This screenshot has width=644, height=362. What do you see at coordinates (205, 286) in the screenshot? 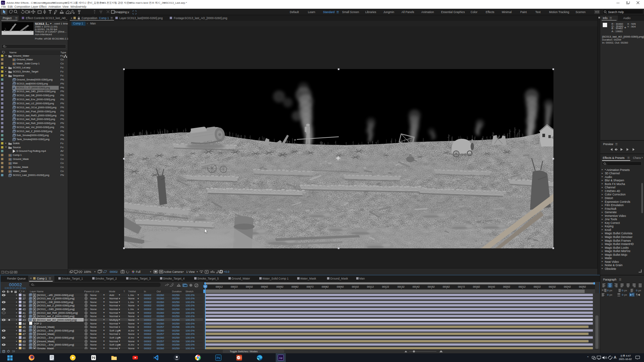
I see `svg-text: 02` at bounding box center [205, 286].